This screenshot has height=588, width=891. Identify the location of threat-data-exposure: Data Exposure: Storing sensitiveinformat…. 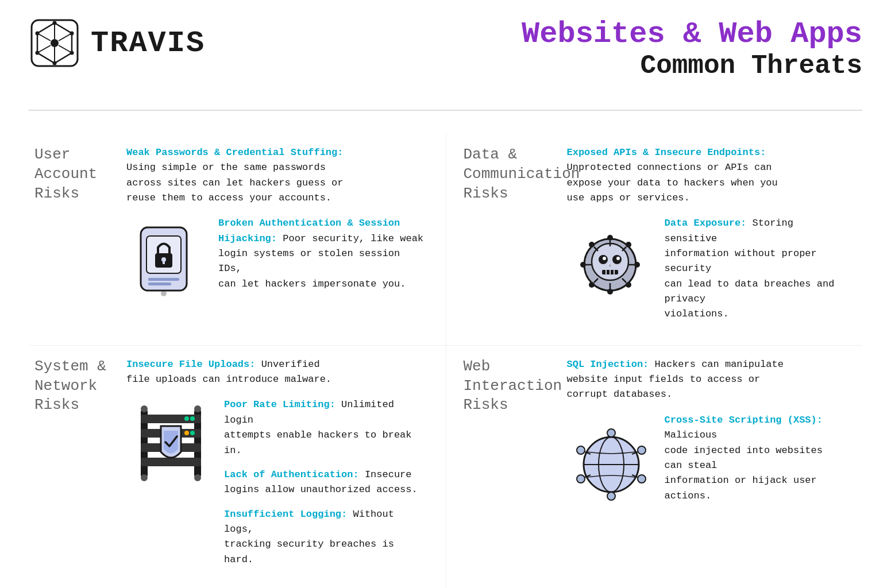
(755, 269).